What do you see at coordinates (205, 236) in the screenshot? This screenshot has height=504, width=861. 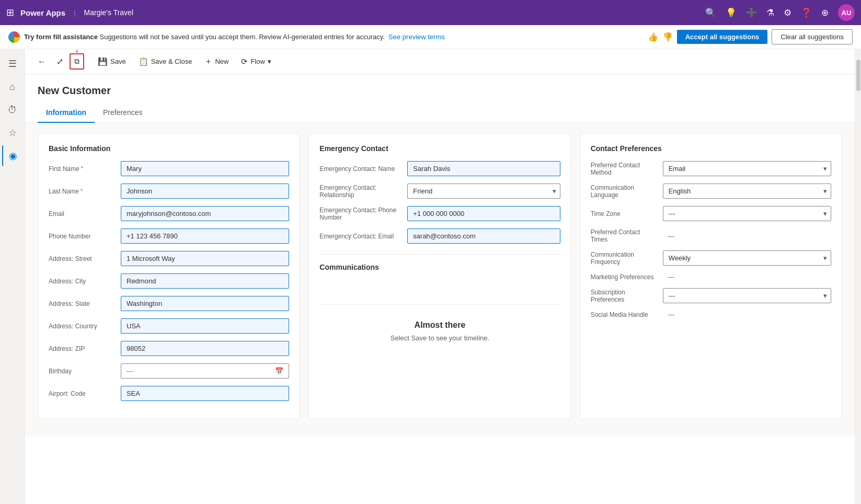 I see `phone-input` at bounding box center [205, 236].